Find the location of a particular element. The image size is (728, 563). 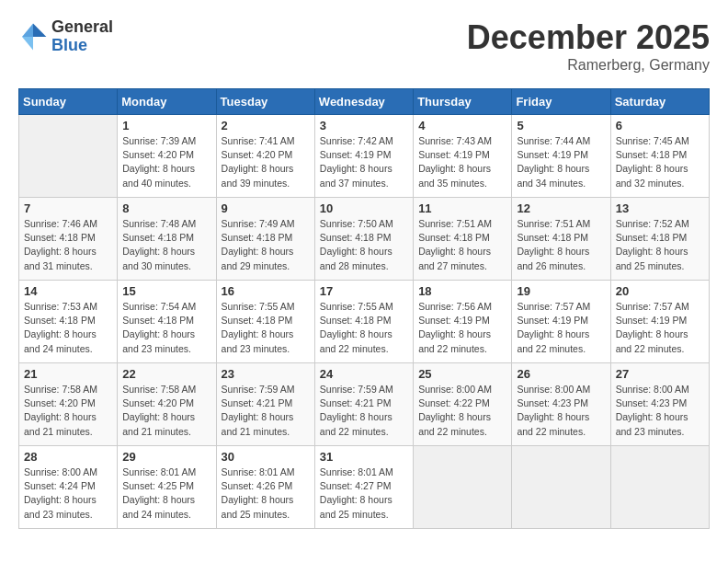

header-day-friday: Friday is located at coordinates (561, 102).